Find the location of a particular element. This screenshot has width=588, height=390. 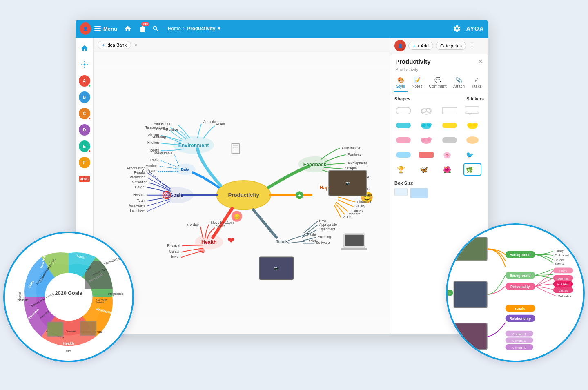

sidebar-teams-label: APMS is located at coordinates (85, 179).